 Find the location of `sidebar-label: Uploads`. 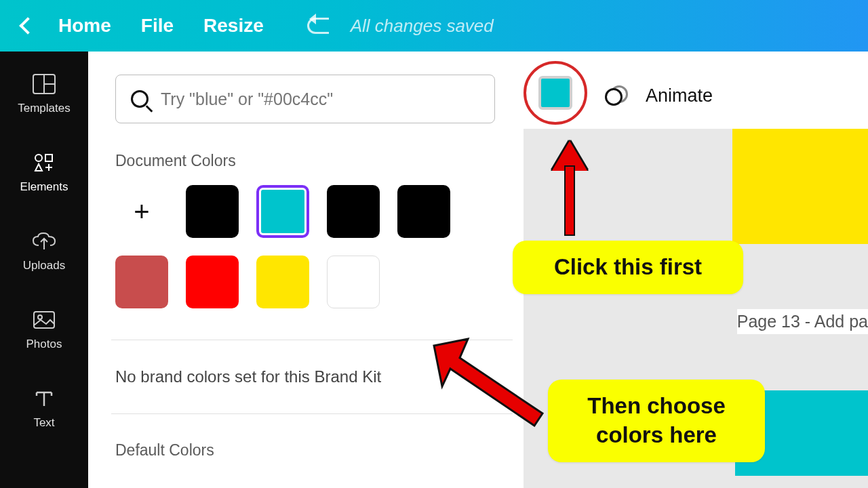

sidebar-label: Uploads is located at coordinates (44, 266).